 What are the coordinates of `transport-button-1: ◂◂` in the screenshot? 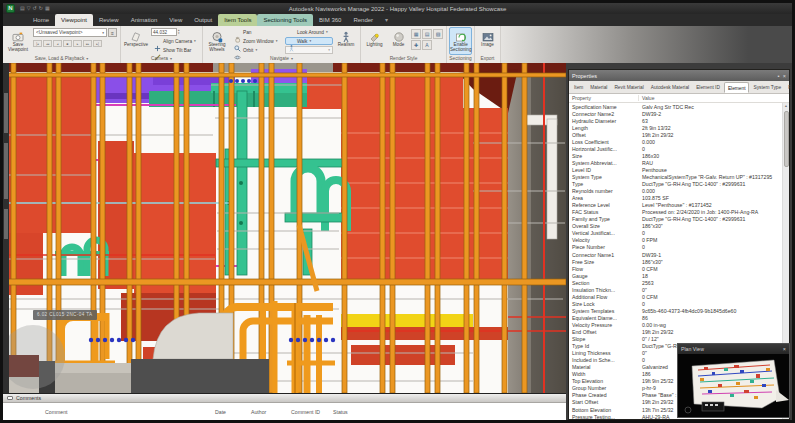 It's located at (48, 44).